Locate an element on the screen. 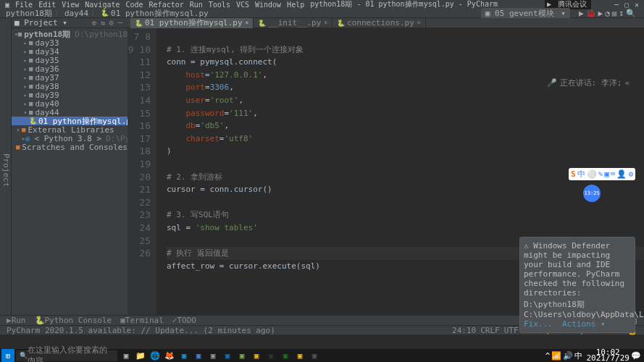 Image resolution: width=644 pixels, height=362 pixels. tree-folder: ▸■day38 is located at coordinates (70, 86).